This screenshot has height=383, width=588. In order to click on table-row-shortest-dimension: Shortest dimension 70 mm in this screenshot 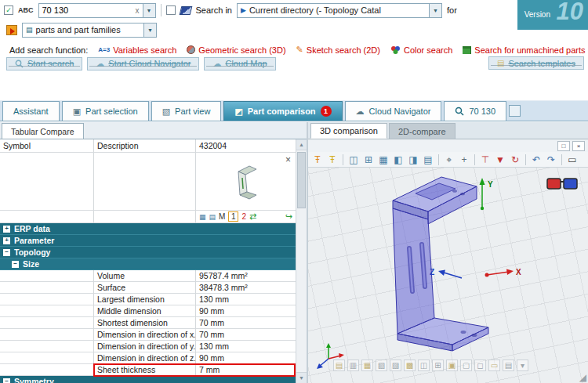, I will do `click(147, 323)`.